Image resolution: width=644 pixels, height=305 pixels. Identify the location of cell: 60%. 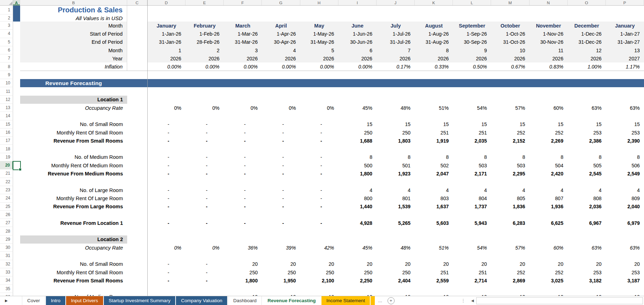
(549, 248).